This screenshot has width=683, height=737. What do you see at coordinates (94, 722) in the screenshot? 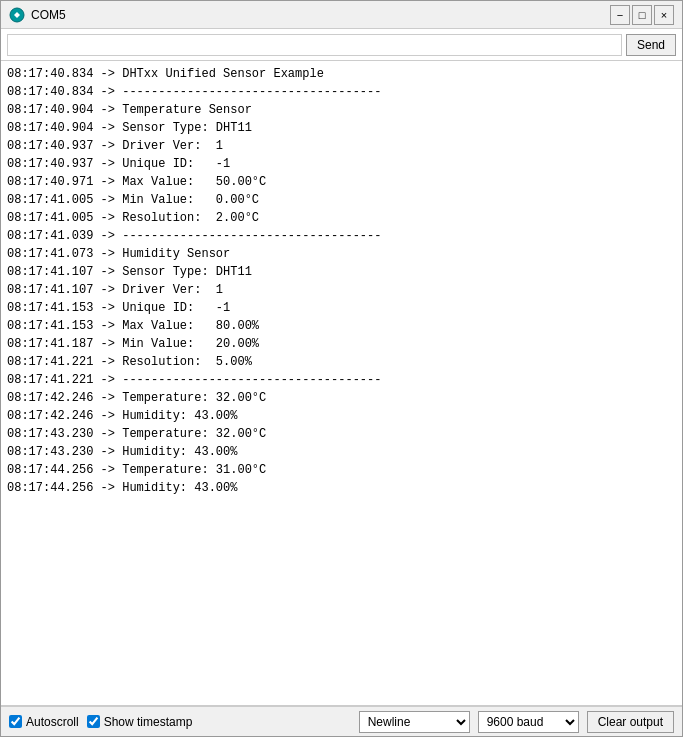
I see `show-timestamp-checkbox` at bounding box center [94, 722].